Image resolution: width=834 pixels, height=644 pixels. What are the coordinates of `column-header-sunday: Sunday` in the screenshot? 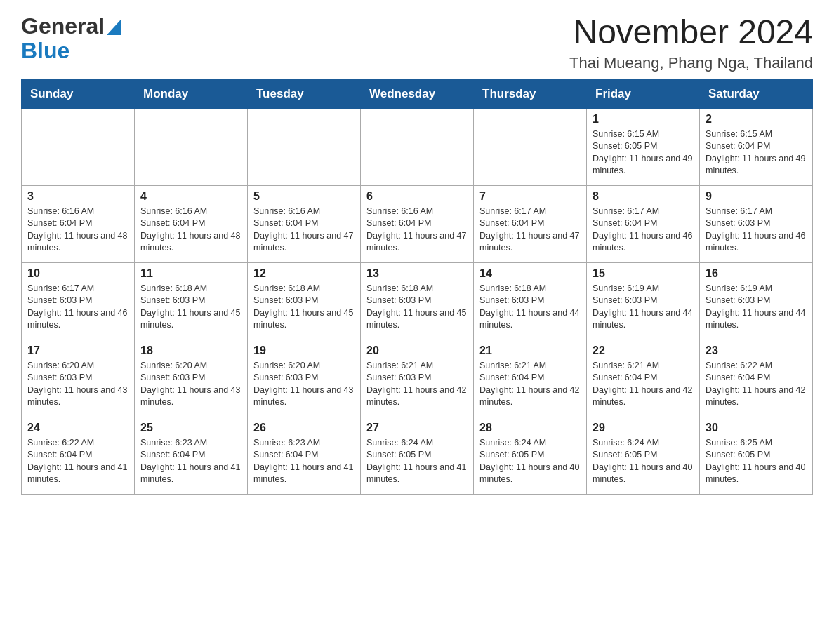 It's located at (79, 94).